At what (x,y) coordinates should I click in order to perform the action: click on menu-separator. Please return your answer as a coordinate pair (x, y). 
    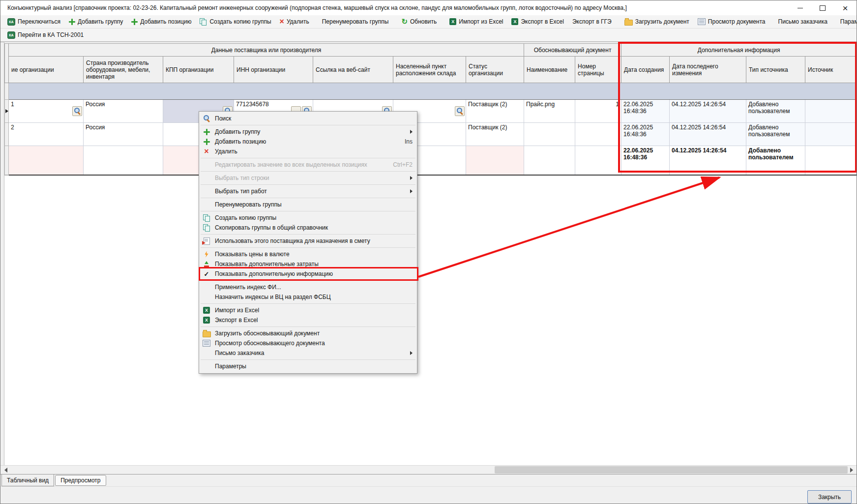
    Looking at the image, I should click on (308, 125).